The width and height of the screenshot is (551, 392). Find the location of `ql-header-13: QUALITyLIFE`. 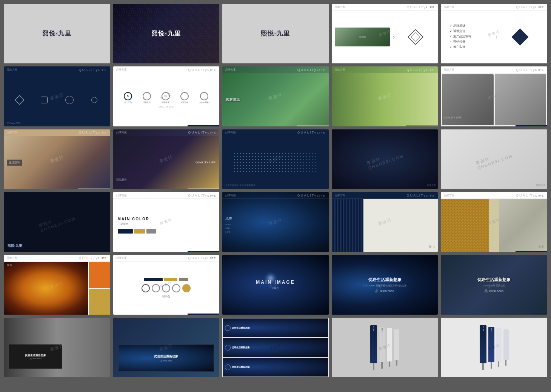

ql-header-13: QUALITyLIFE is located at coordinates (312, 132).